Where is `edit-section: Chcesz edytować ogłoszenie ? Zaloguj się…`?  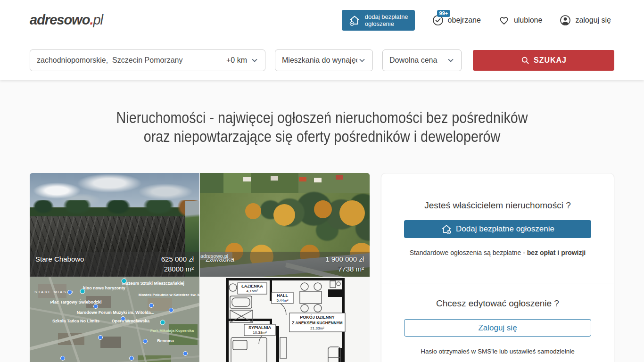
edit-section: Chcesz edytować ogłoszenie ? Zaloguj się… is located at coordinates (498, 319).